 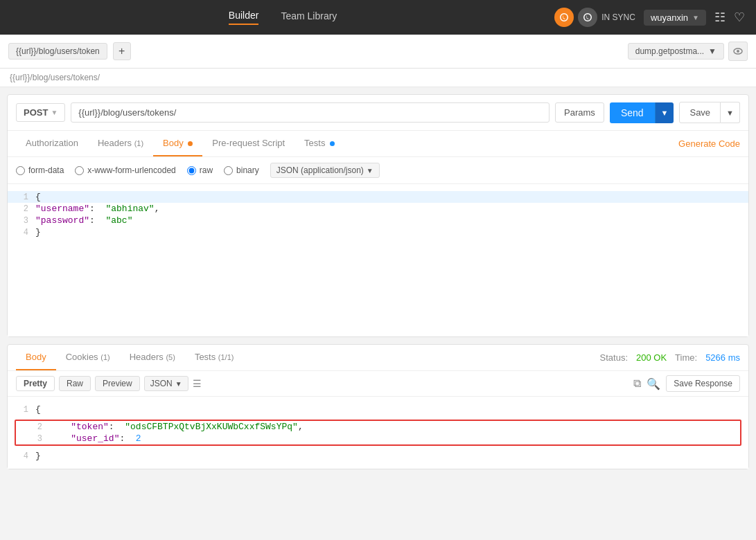 I want to click on method-label: POST, so click(x=36, y=112).